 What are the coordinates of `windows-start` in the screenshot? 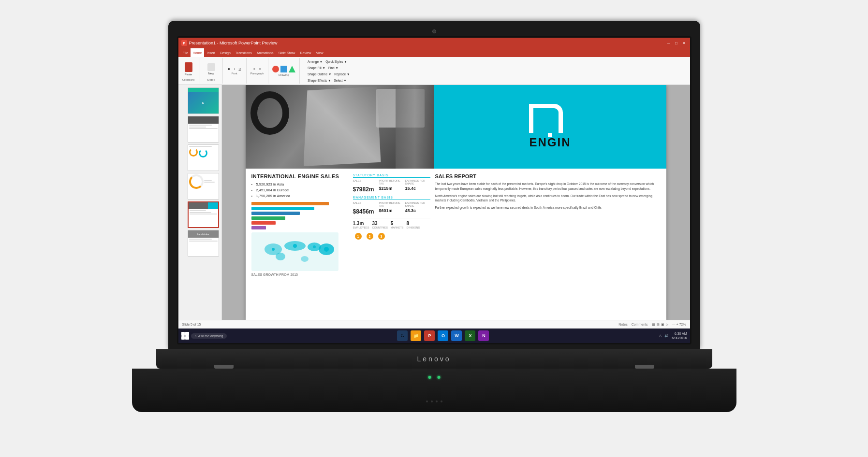 It's located at (185, 336).